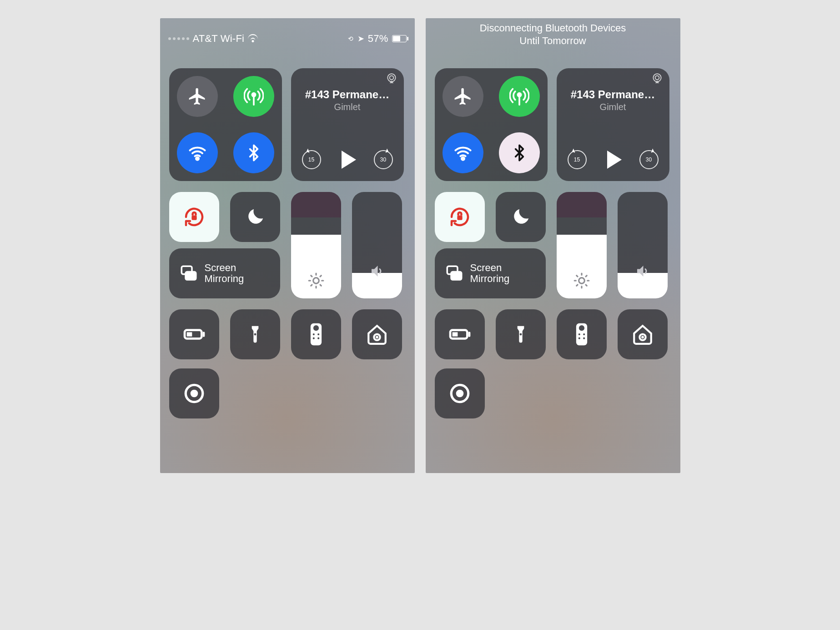 The image size is (840, 630). I want to click on status-message-line2: Until Tomorrow, so click(553, 41).